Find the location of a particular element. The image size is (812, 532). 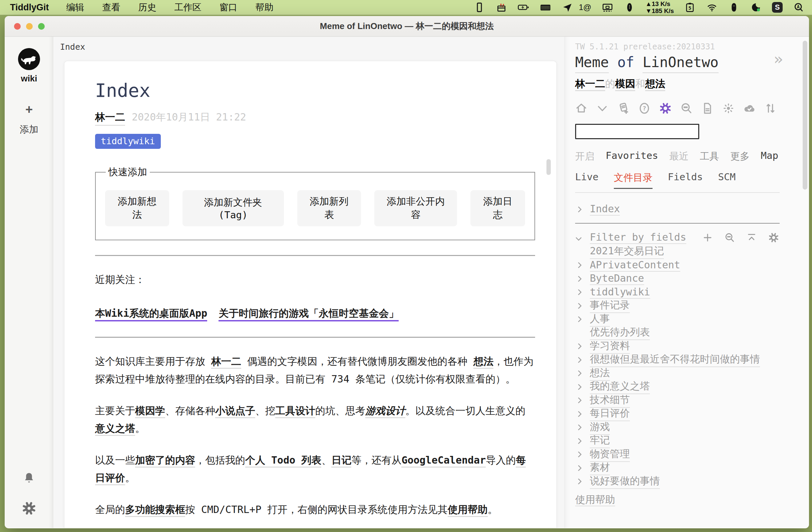

tree-row: 说好要做的事情 is located at coordinates (678, 482).